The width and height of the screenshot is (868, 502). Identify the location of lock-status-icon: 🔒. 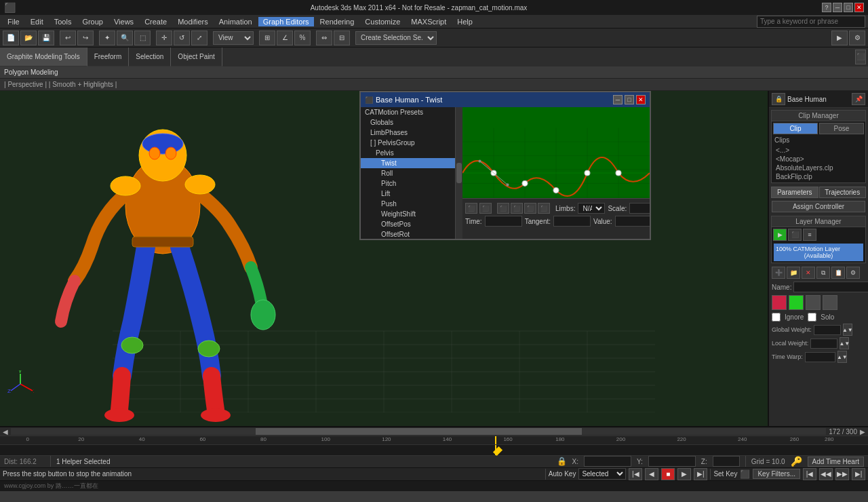
(561, 461).